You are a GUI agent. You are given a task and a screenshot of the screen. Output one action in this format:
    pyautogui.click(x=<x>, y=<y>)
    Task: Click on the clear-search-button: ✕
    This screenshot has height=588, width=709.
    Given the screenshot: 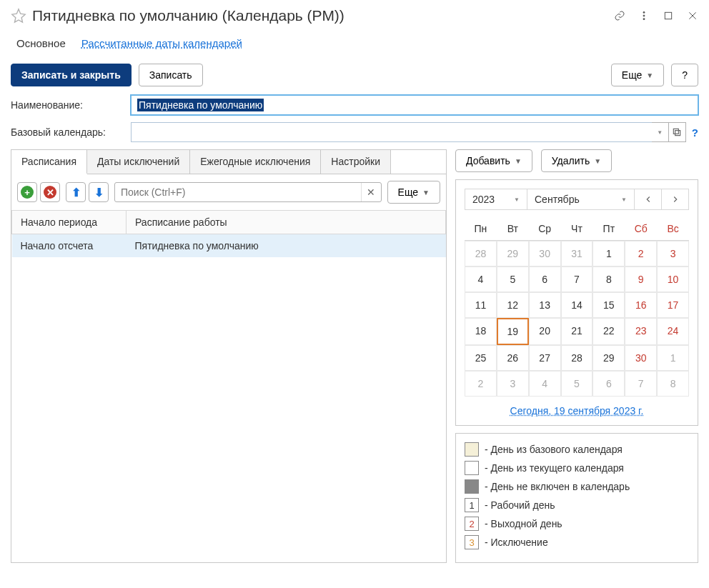 What is the action you would take?
    pyautogui.click(x=371, y=192)
    